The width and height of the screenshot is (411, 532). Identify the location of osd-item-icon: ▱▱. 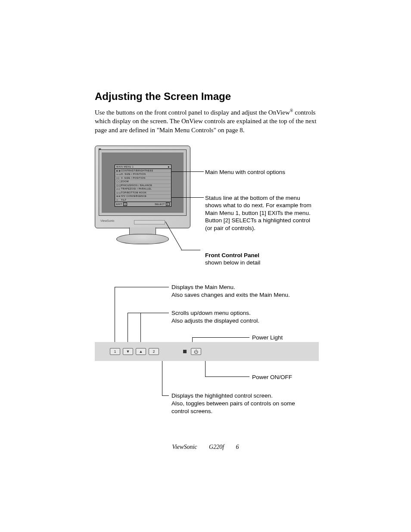
(119, 189).